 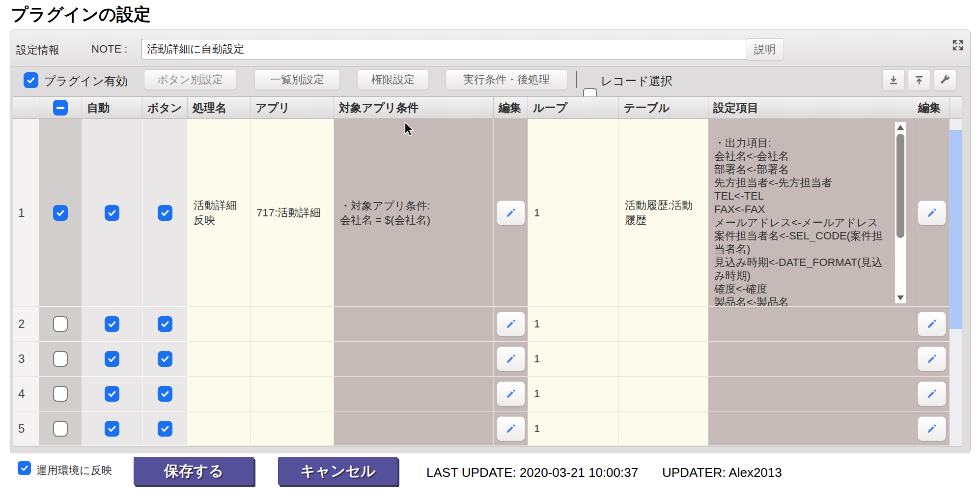 I want to click on header-process-name: 処理名, so click(x=219, y=108).